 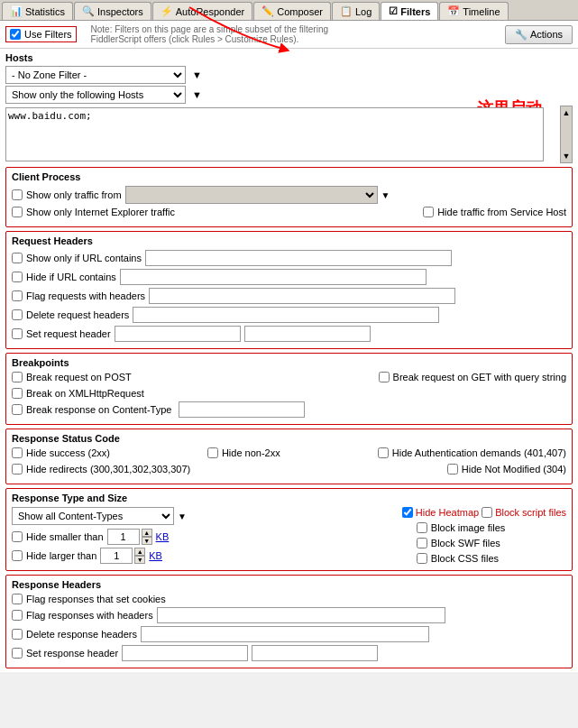 What do you see at coordinates (204, 516) in the screenshot?
I see `content-type-row: Show all Content-Types ▼` at bounding box center [204, 516].